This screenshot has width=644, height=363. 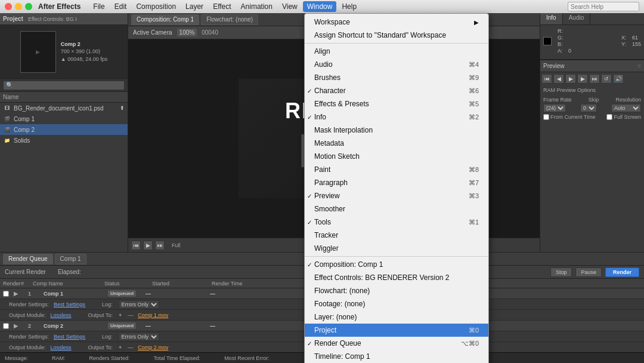 What do you see at coordinates (397, 330) in the screenshot?
I see `dd-project: Project ⌘0` at bounding box center [397, 330].